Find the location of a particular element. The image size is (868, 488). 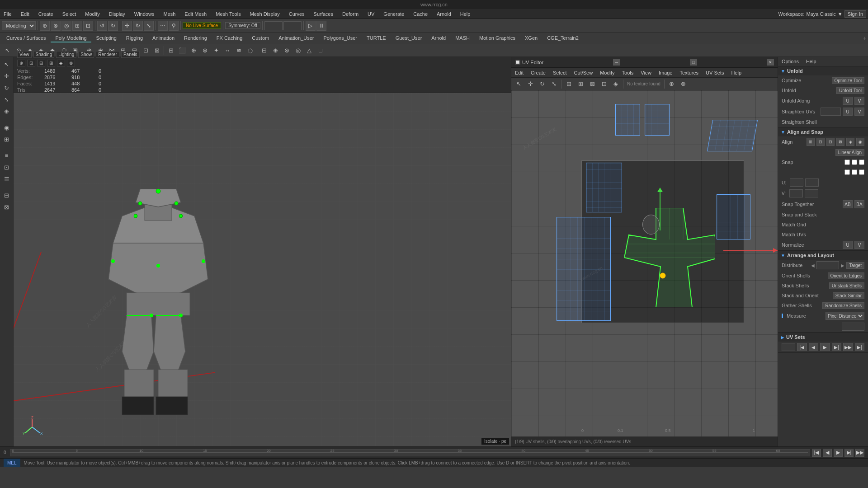

menu-curves: Curves is located at coordinates (297, 14).